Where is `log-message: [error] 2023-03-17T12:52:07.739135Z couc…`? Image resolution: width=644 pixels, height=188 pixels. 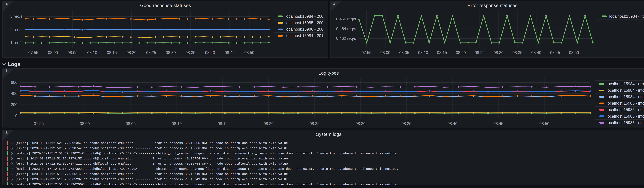 log-message: [error] 2023-03-17T12:52:07.739135Z couc… is located at coordinates (152, 143).